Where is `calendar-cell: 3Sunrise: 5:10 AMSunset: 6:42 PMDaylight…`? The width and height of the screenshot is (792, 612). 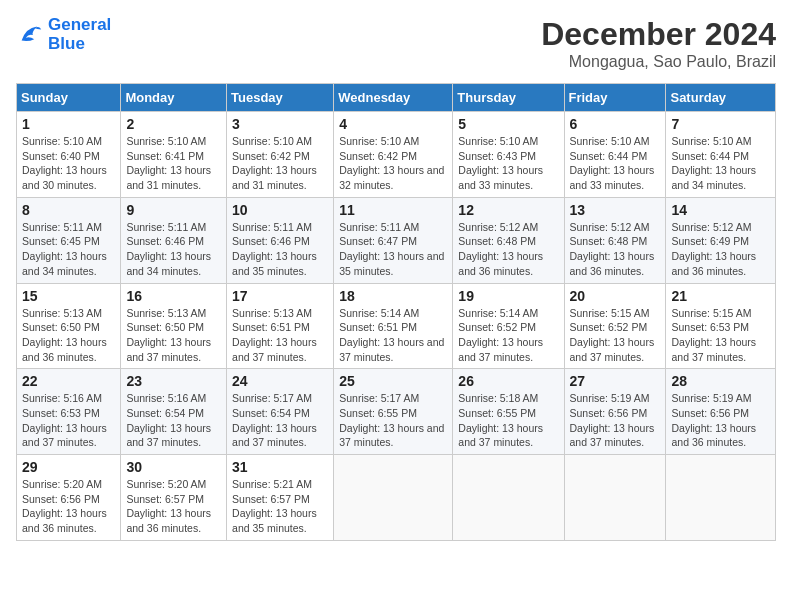
calendar-cell: 3Sunrise: 5:10 AMSunset: 6:42 PMDaylight… is located at coordinates (280, 155).